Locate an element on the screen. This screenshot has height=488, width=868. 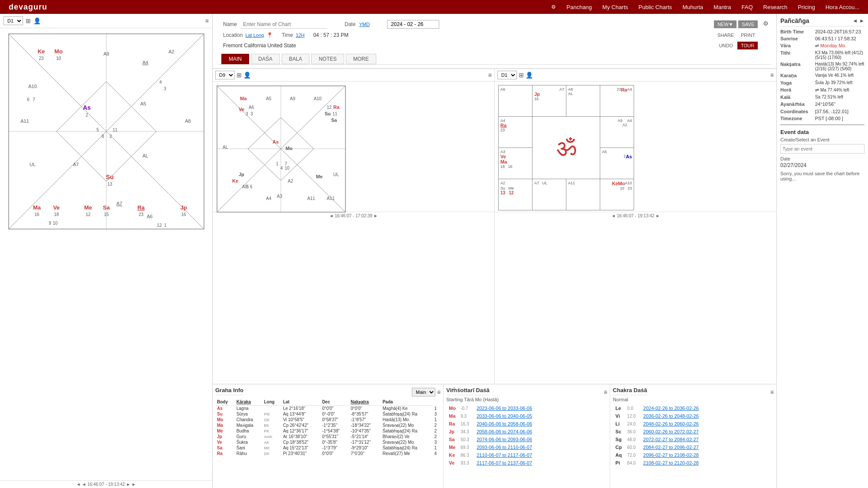
svg-text: 7 is located at coordinates (34, 100).